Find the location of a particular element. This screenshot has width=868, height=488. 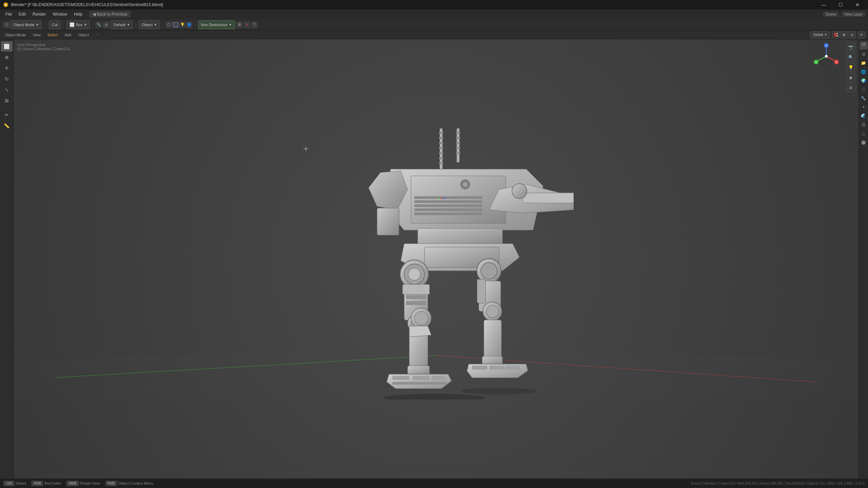

snap-settings-btn: ⊞ is located at coordinates (844, 35).